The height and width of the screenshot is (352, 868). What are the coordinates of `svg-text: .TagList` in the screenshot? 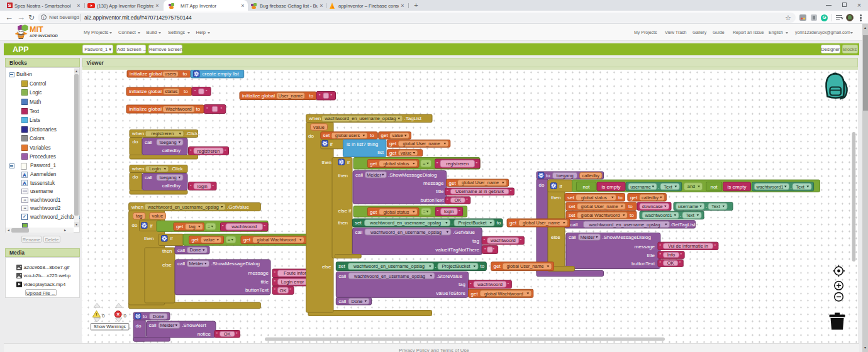 It's located at (413, 118).